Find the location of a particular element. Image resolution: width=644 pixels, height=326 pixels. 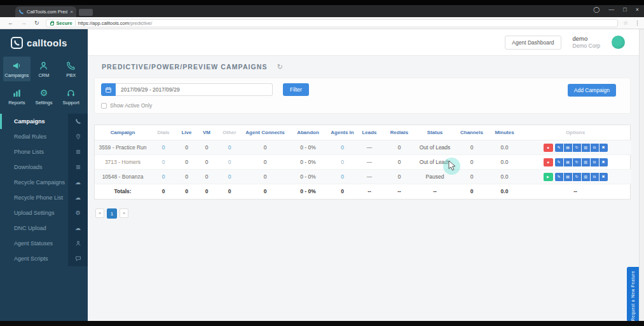

copy-icon: ⧉ is located at coordinates (594, 177).